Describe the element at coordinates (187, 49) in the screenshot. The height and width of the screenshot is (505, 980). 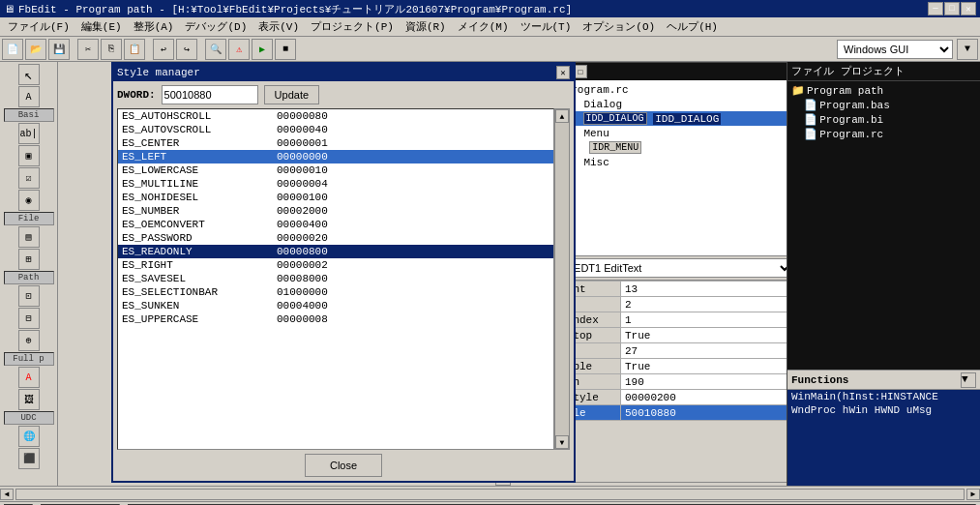
I see `toolbar-redo: ↪` at that location.